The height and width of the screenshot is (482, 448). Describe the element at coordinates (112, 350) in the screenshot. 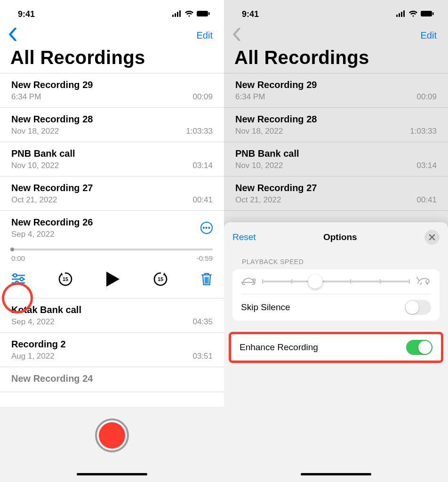

I see `recording-row: Recording 2 Aug 1, 2022 03:51` at that location.